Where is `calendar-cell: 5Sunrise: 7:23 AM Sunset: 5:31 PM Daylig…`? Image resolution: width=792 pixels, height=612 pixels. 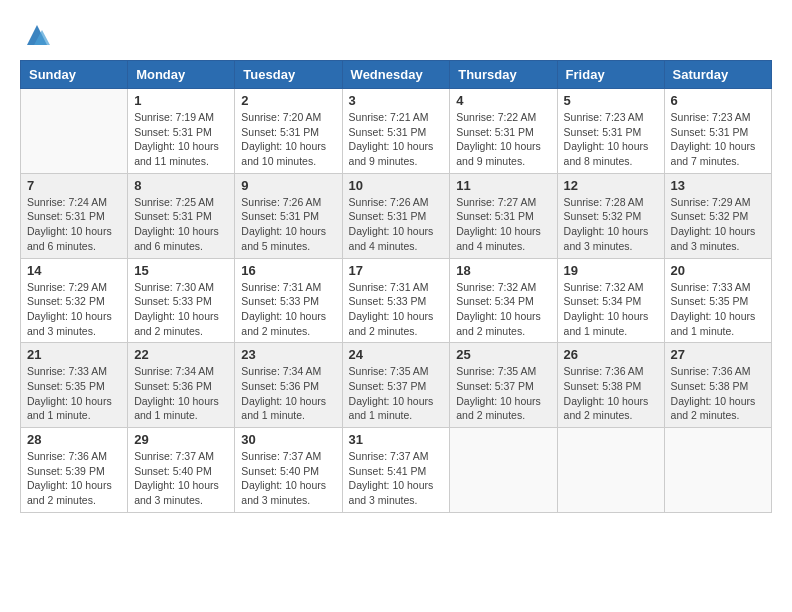
calendar-cell: 5Sunrise: 7:23 AM Sunset: 5:31 PM Daylig… is located at coordinates (610, 132).